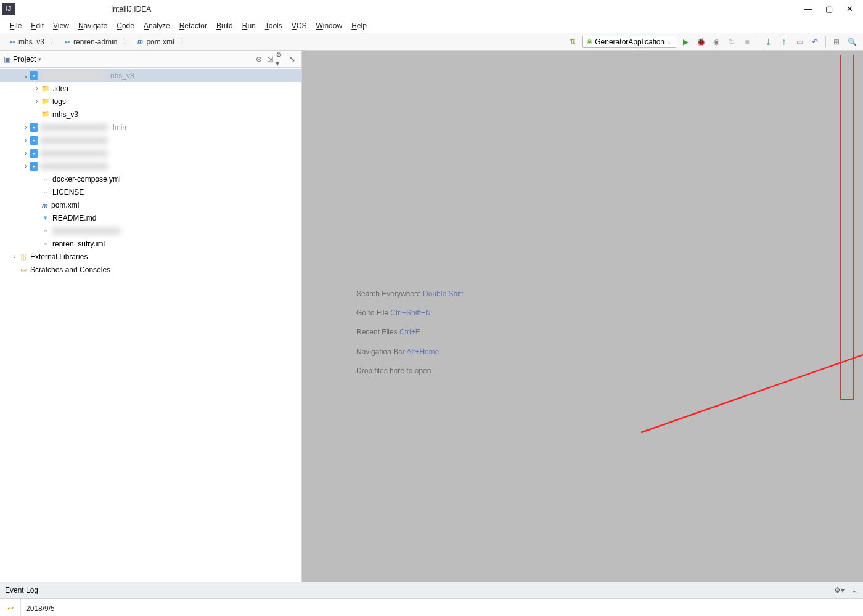  I want to click on debug-button: 🐞, so click(701, 42).